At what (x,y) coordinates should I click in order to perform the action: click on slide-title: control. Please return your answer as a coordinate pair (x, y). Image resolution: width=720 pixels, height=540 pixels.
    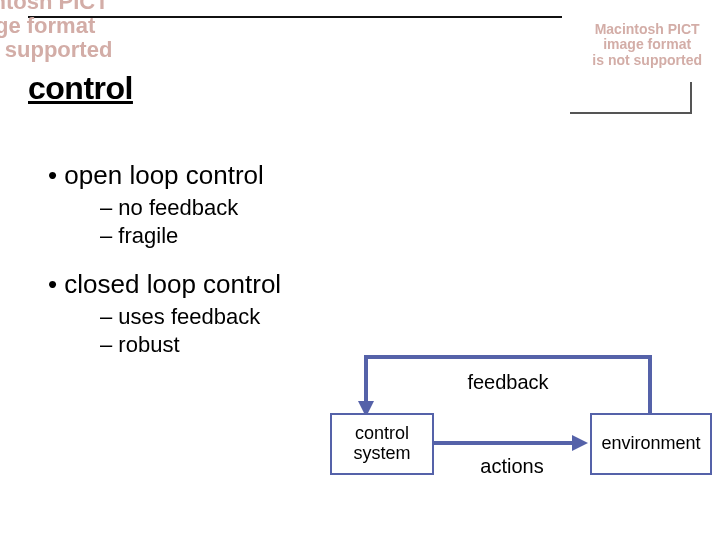
    Looking at the image, I should click on (80, 88).